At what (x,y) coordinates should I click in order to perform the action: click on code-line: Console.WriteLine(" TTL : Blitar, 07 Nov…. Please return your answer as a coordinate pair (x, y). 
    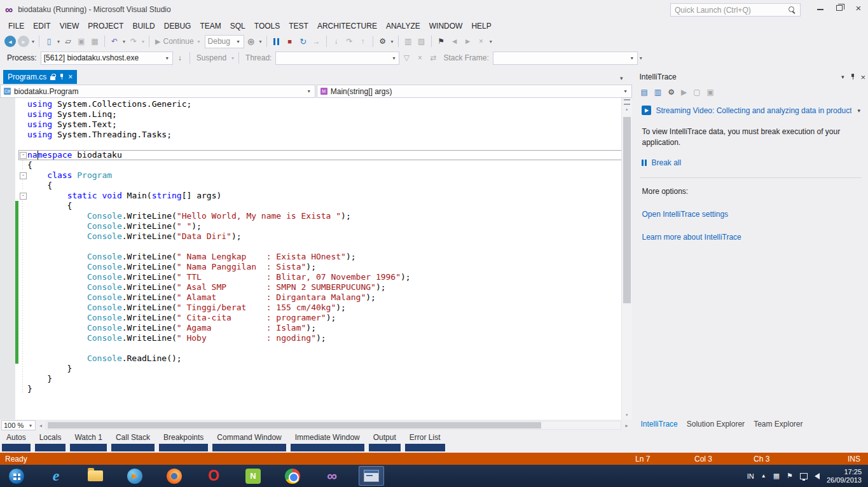
    Looking at the image, I should click on (316, 277).